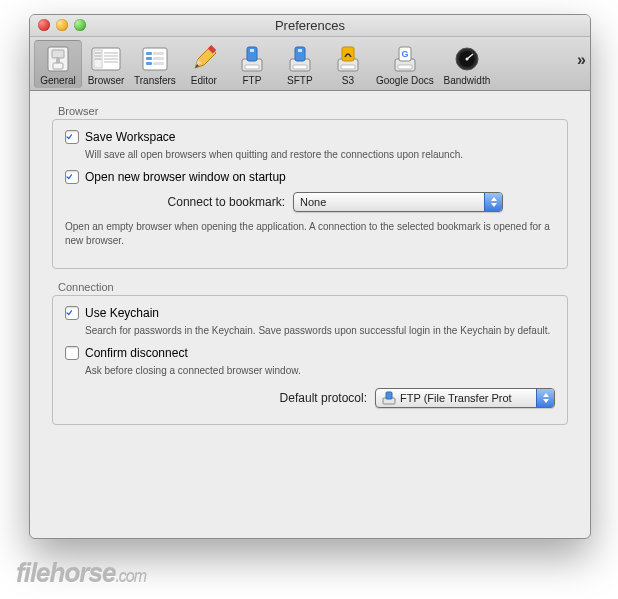 The height and width of the screenshot is (599, 618). What do you see at coordinates (310, 26) in the screenshot?
I see `titlebar: Preferences` at bounding box center [310, 26].